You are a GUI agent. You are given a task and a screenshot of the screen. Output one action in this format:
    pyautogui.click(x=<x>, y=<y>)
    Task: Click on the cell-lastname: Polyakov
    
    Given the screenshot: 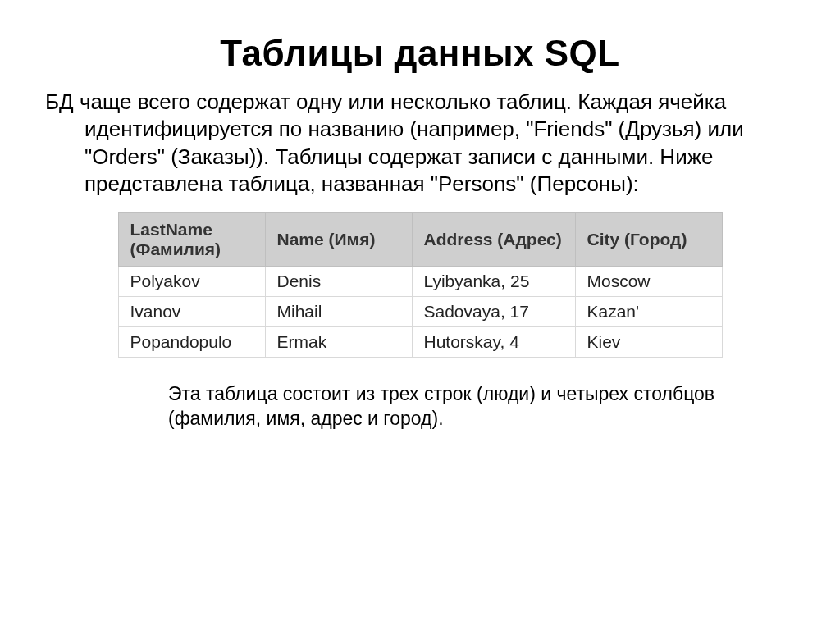 What is the action you would take?
    pyautogui.click(x=192, y=282)
    